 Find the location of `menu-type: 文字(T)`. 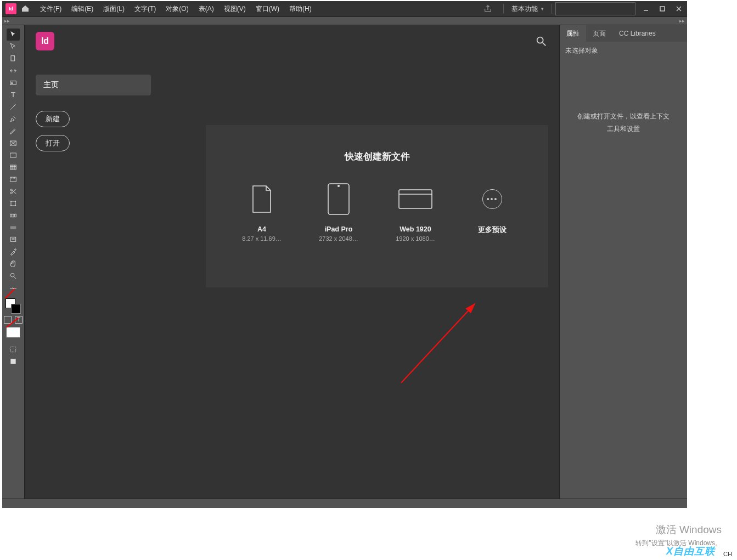

menu-type: 文字(T) is located at coordinates (145, 9).